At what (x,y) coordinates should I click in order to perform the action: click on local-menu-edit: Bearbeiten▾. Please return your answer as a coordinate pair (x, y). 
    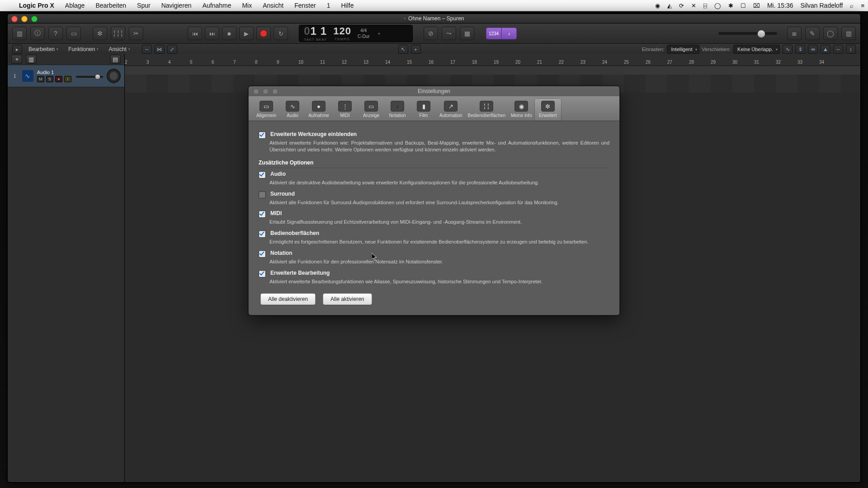
    Looking at the image, I should click on (43, 49).